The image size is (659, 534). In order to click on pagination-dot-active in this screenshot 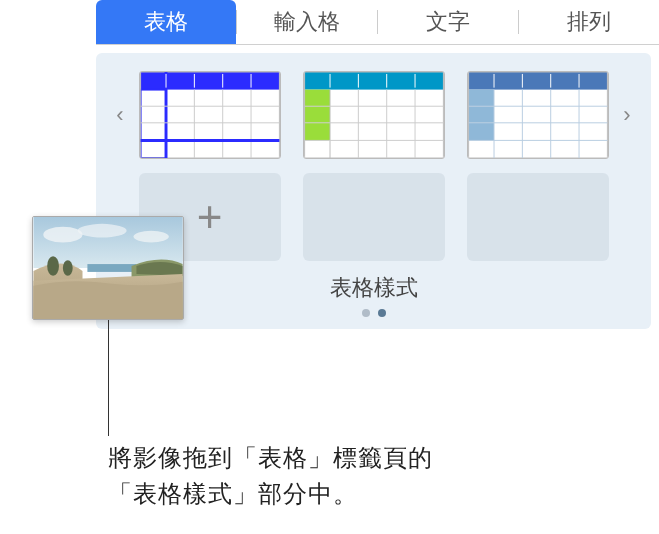, I will do `click(382, 313)`.